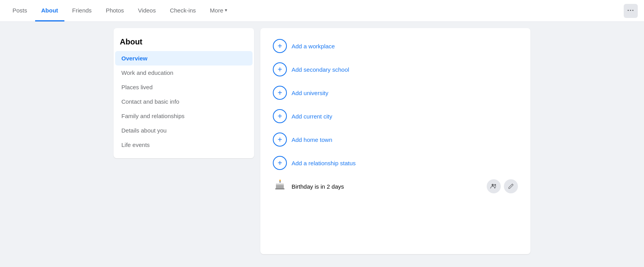  I want to click on details-about-you-label: Details about you, so click(144, 130).